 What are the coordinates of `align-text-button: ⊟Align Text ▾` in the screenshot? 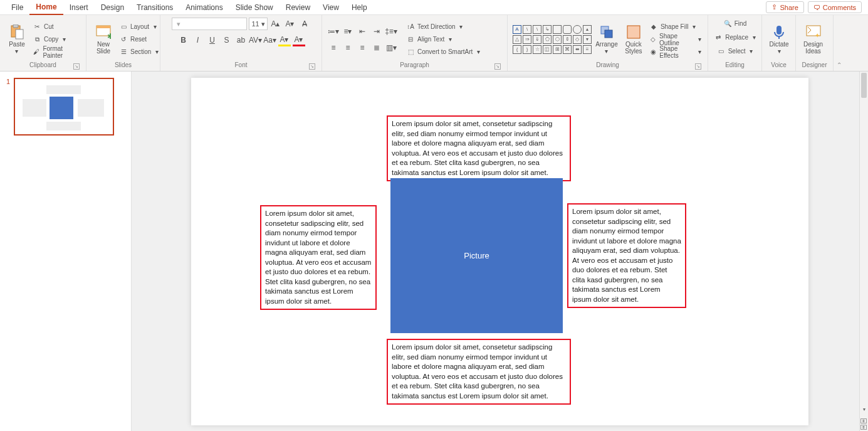 It's located at (443, 40).